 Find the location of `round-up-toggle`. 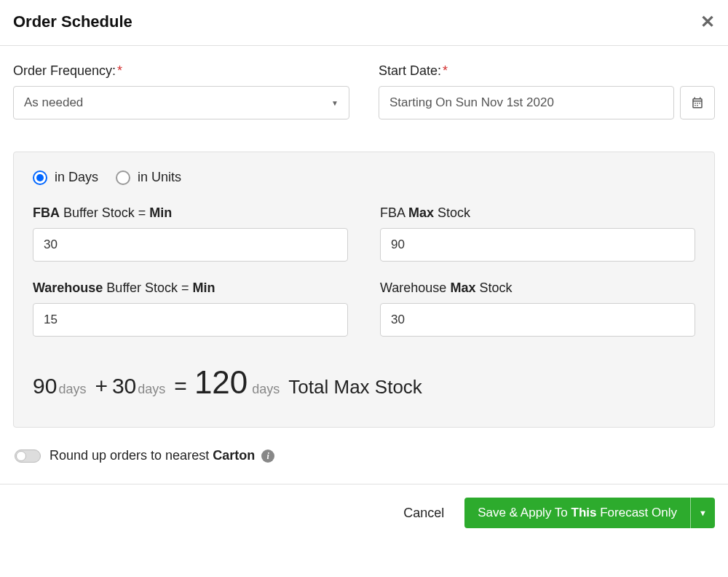

round-up-toggle is located at coordinates (28, 456).